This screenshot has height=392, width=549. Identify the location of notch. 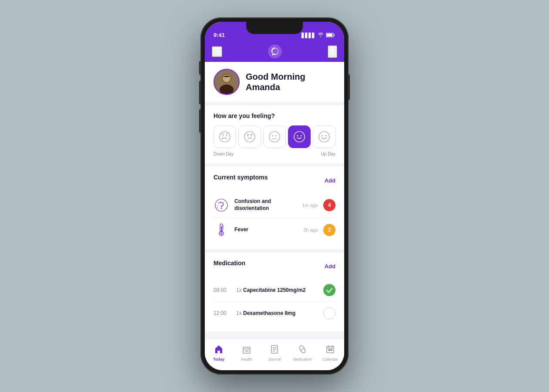
(274, 28).